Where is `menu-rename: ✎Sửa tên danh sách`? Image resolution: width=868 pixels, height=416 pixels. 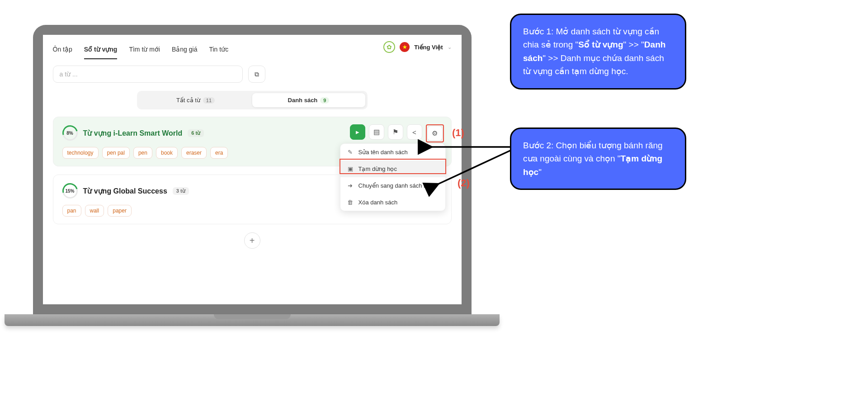
menu-rename: ✎Sửa tên danh sách is located at coordinates (393, 152).